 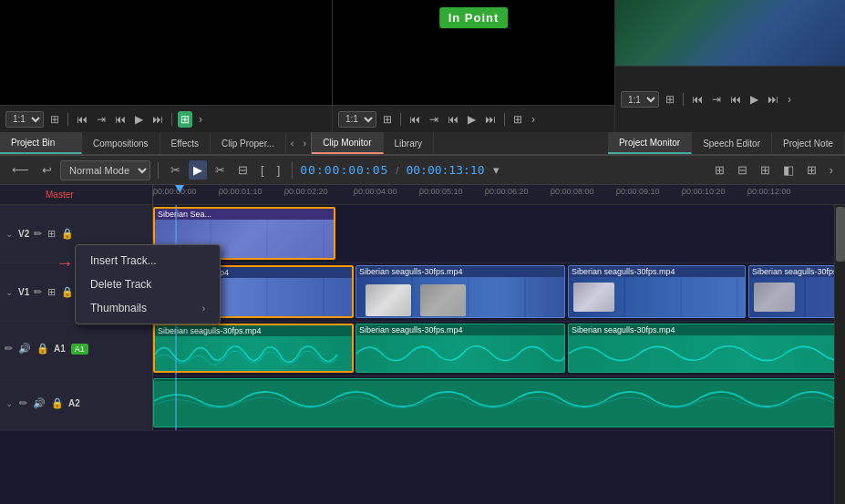 I want to click on center-more-btn: ›, so click(x=533, y=119).